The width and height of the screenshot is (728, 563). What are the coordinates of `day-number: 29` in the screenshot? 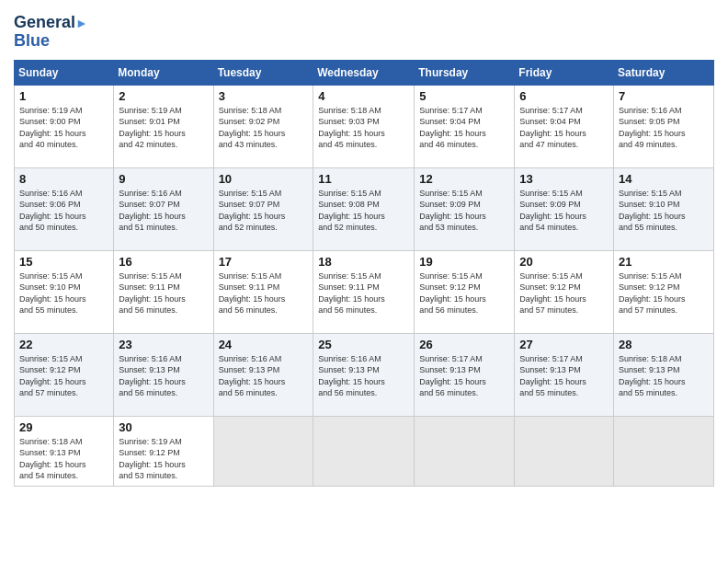 It's located at (64, 427).